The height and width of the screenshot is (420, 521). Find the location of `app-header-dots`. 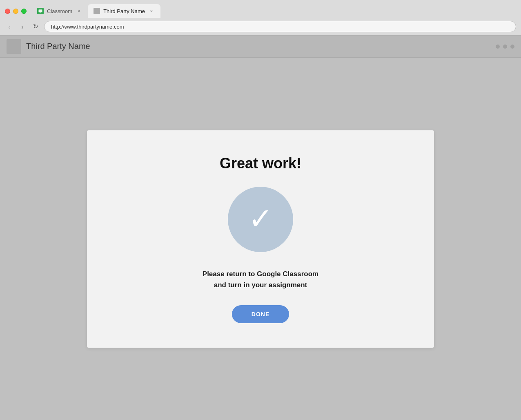

app-header-dots is located at coordinates (505, 47).